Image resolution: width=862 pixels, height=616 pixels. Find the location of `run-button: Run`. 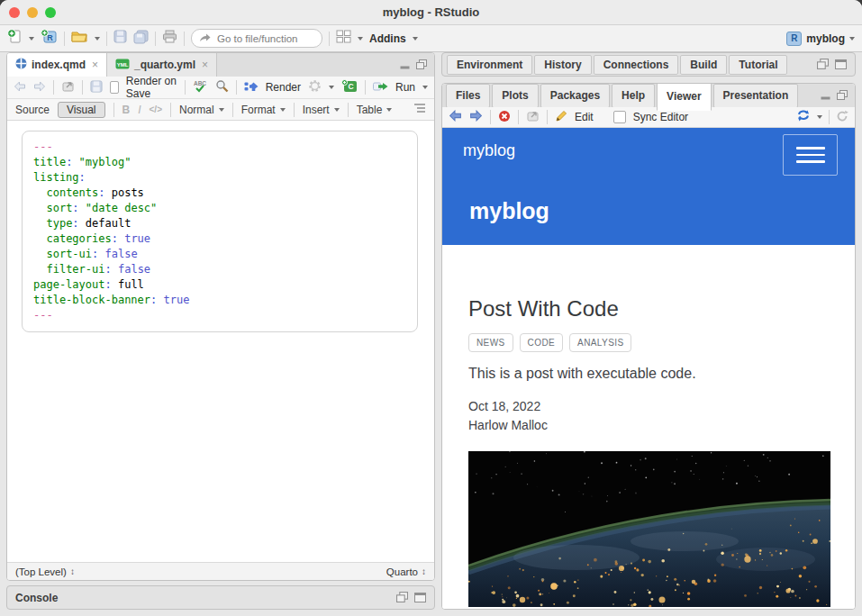

run-button: Run is located at coordinates (405, 87).